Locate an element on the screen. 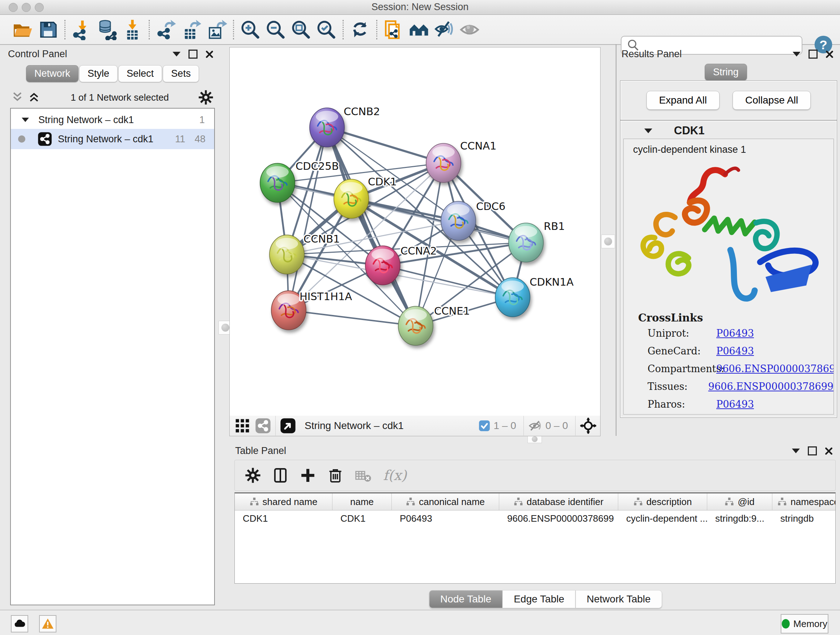  crosslink-label: Compartments: is located at coordinates (682, 369).